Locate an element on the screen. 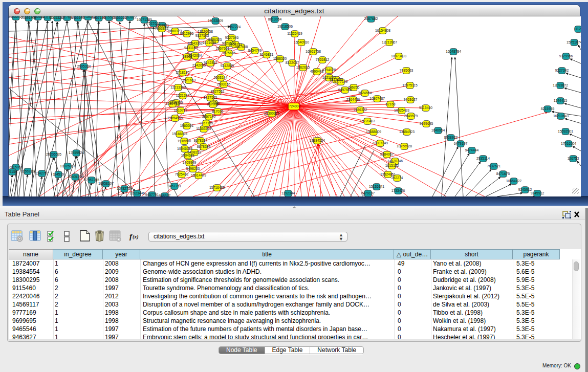 The width and height of the screenshot is (588, 372). svg-text: 9327503 is located at coordinates (203, 36).